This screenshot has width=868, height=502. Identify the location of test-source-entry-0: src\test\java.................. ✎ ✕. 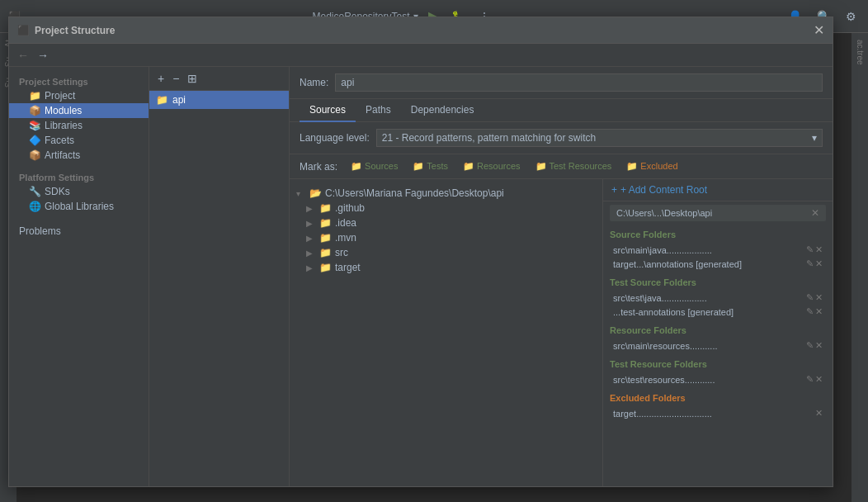
(718, 297).